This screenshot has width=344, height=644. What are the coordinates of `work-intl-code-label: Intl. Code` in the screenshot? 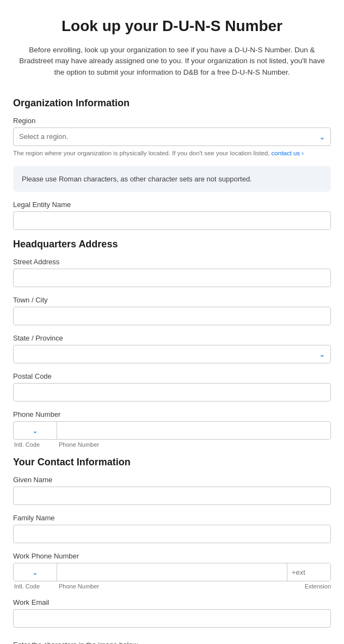 It's located at (36, 586).